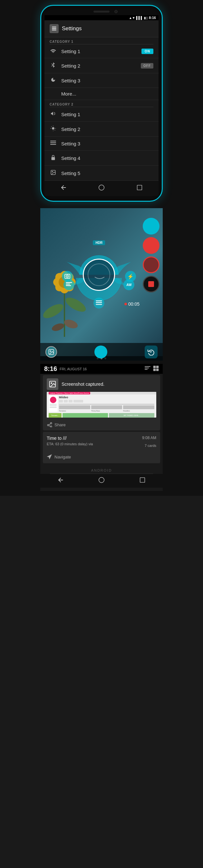 The height and width of the screenshot is (868, 203). Describe the element at coordinates (156, 369) in the screenshot. I see `grid-icon` at that location.